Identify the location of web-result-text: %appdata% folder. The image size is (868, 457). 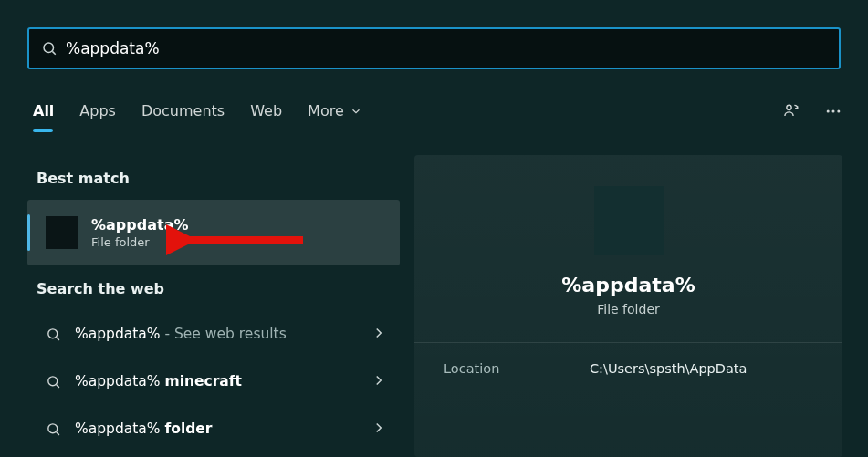
(223, 429).